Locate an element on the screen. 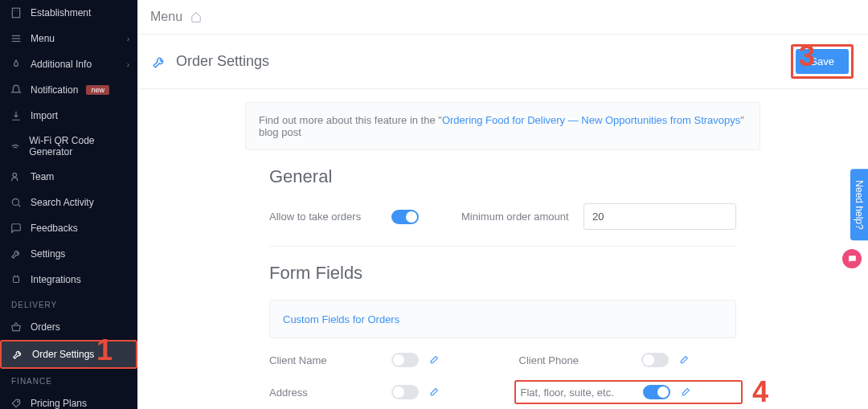  allow-orders-label: Allow to take orders is located at coordinates (326, 217).